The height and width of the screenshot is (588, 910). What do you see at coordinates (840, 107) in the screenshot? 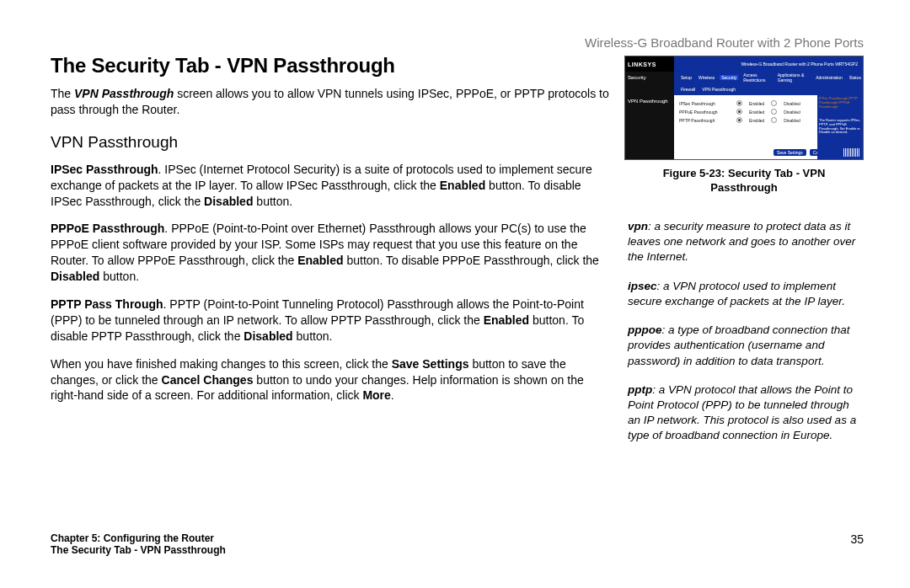
I see `fig-side-top: IPSec Passthrough PPTP Passthrough PPPoE…` at bounding box center [840, 107].